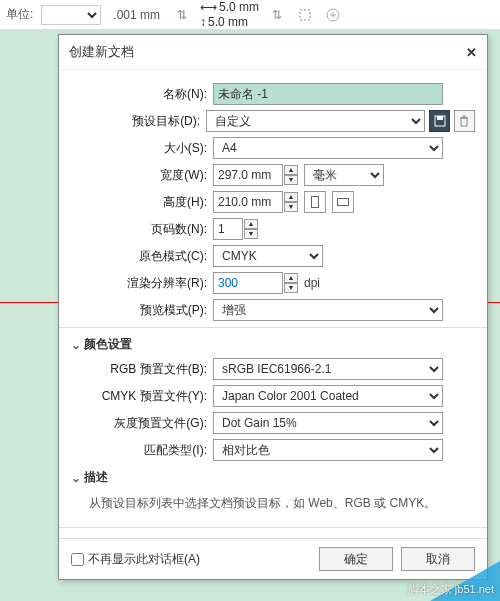 The width and height of the screenshot is (500, 601). Describe the element at coordinates (268, 256) in the screenshot. I see `colormode-select: CMYK` at that location.